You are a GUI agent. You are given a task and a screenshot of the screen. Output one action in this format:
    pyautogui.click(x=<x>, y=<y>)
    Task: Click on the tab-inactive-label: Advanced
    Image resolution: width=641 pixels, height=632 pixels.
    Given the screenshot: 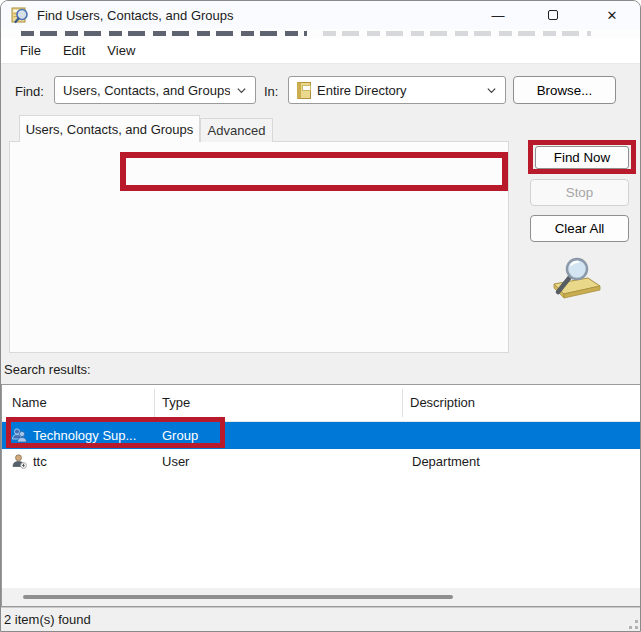 What is the action you would take?
    pyautogui.click(x=237, y=130)
    